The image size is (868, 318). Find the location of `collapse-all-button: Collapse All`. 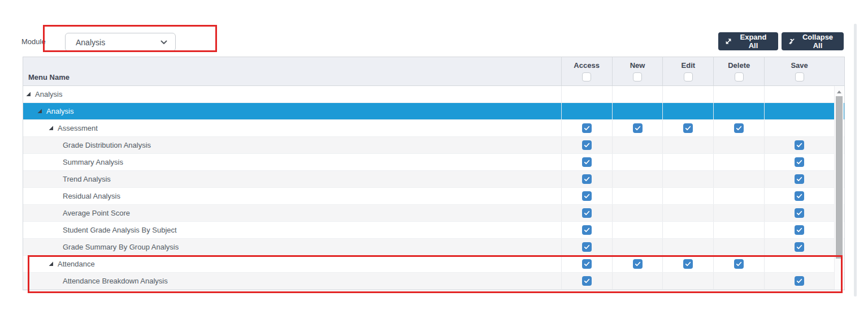

collapse-all-button: Collapse All is located at coordinates (813, 41).